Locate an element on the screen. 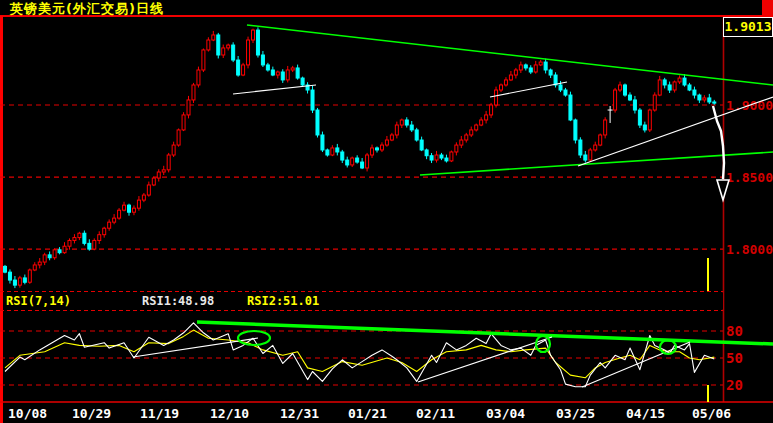 The height and width of the screenshot is (423, 773). highlight-circle is located at coordinates (254, 338).